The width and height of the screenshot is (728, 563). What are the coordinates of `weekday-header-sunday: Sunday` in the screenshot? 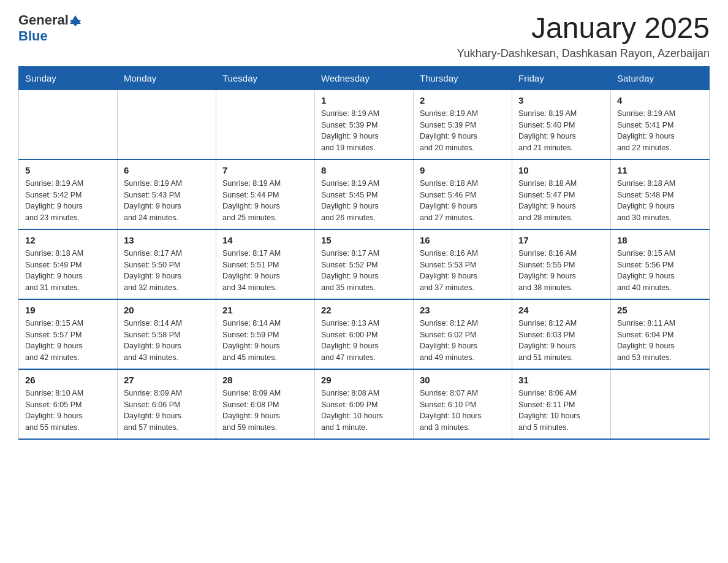 It's located at (69, 78).